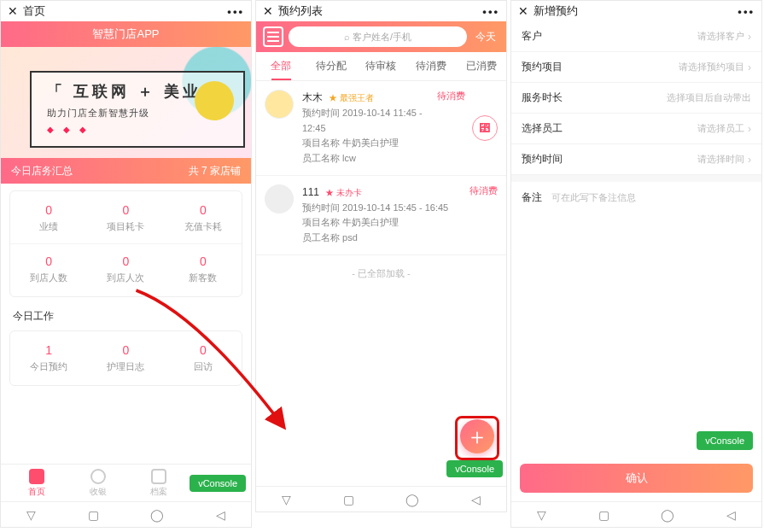 The height and width of the screenshot is (532, 764). Describe the element at coordinates (125, 270) in the screenshot. I see `stat-item: 0 到店人次` at that location.